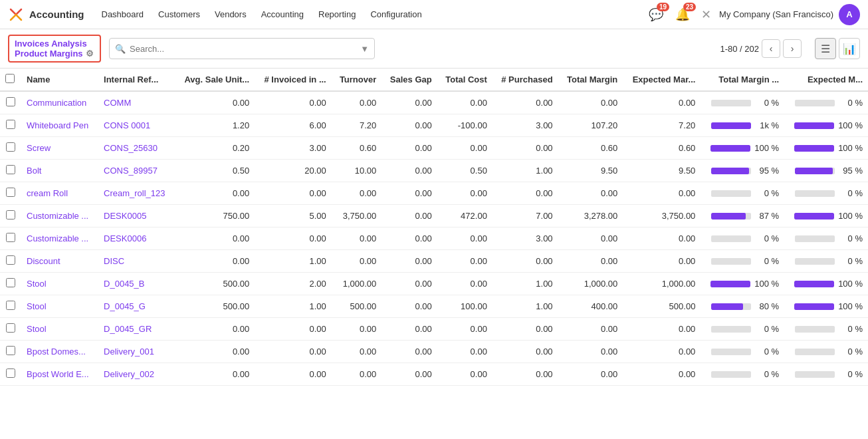  Describe the element at coordinates (123, 15) in the screenshot. I see `nav-dashboard: Dashboard` at that location.